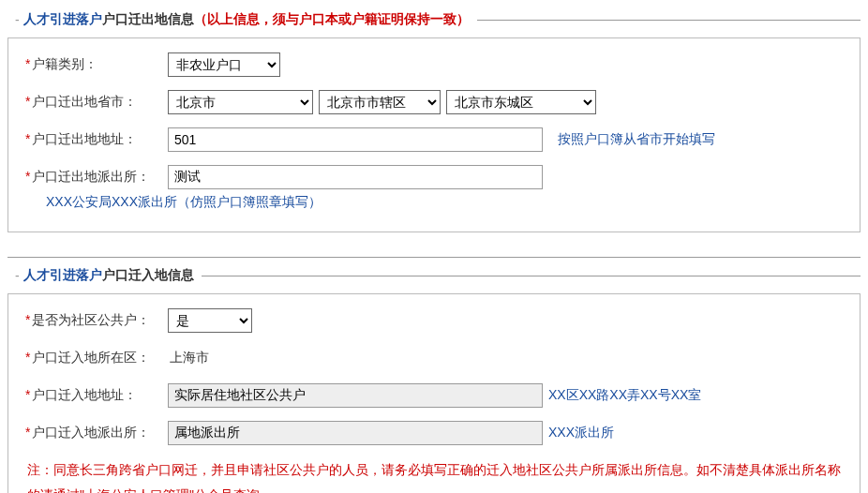  What do you see at coordinates (355, 396) in the screenshot?
I see `input-in-address` at bounding box center [355, 396].